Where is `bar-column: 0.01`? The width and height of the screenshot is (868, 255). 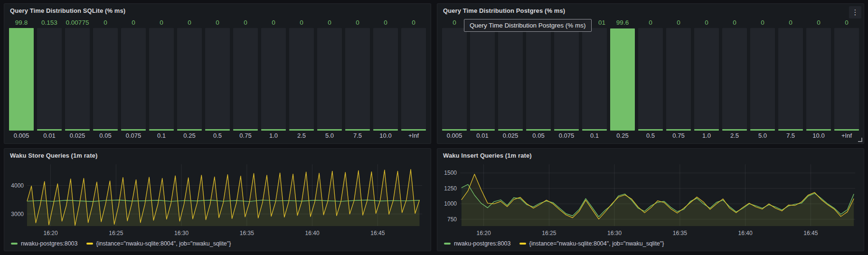
bar-column: 0.01 is located at coordinates (482, 79).